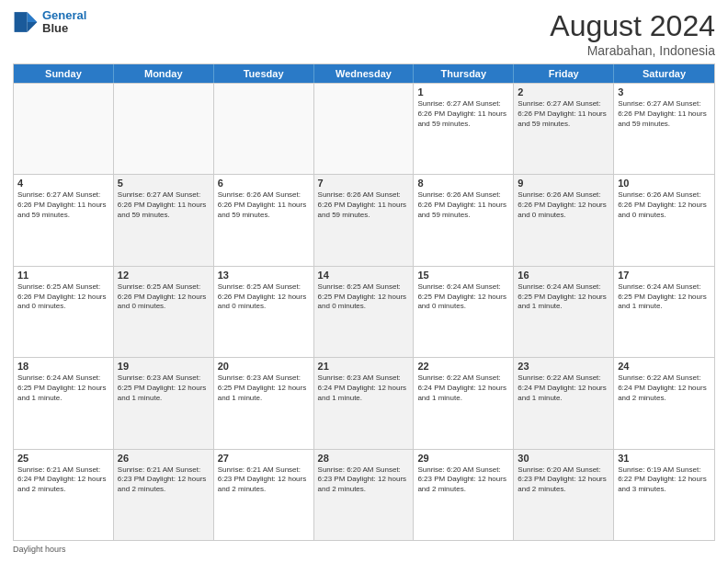  What do you see at coordinates (463, 366) in the screenshot?
I see `day-number: 22` at bounding box center [463, 366].